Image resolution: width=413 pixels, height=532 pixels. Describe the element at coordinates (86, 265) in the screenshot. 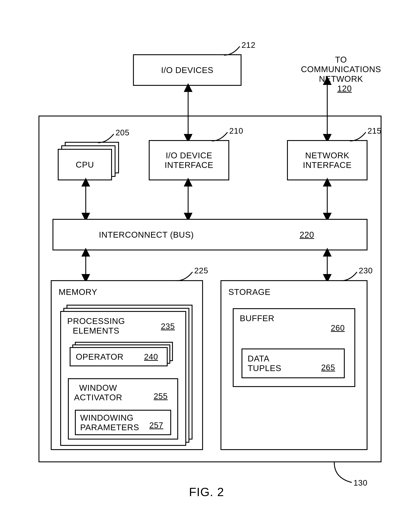

I see `arrow-bus-memory` at that location.